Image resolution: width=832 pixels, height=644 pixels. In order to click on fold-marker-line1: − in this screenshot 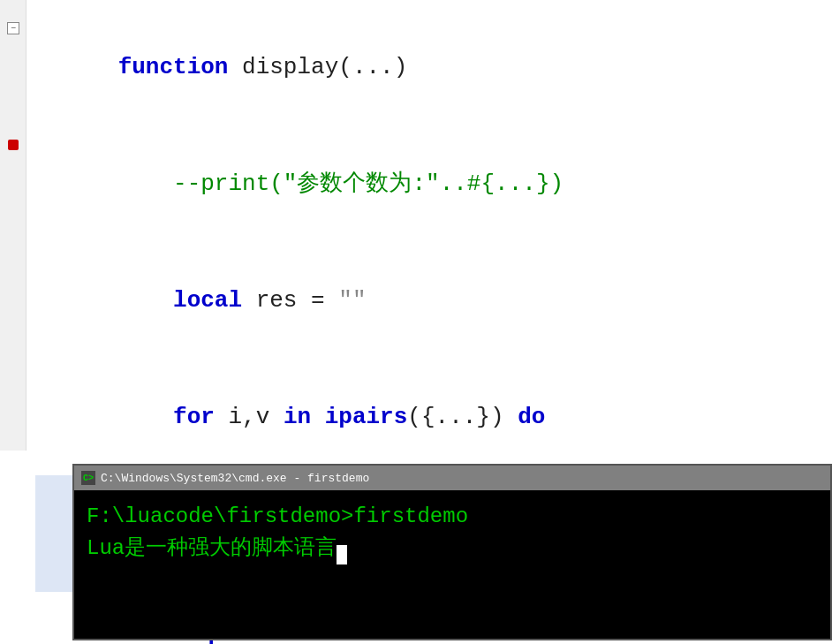, I will do `click(13, 28)`.